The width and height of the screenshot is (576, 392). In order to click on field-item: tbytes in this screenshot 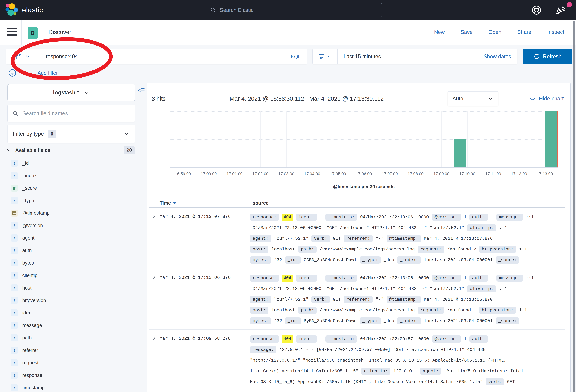, I will do `click(73, 263)`.